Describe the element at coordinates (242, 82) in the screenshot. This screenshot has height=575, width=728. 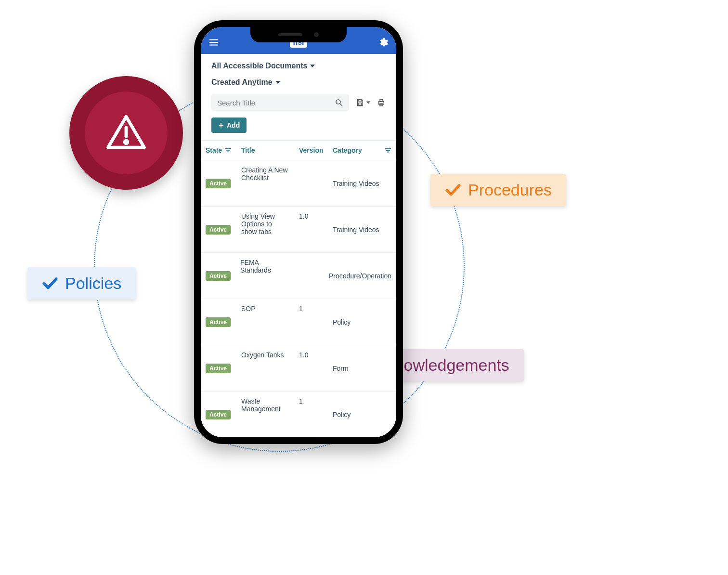
I see `filter-created-label: Created Anytime` at that location.